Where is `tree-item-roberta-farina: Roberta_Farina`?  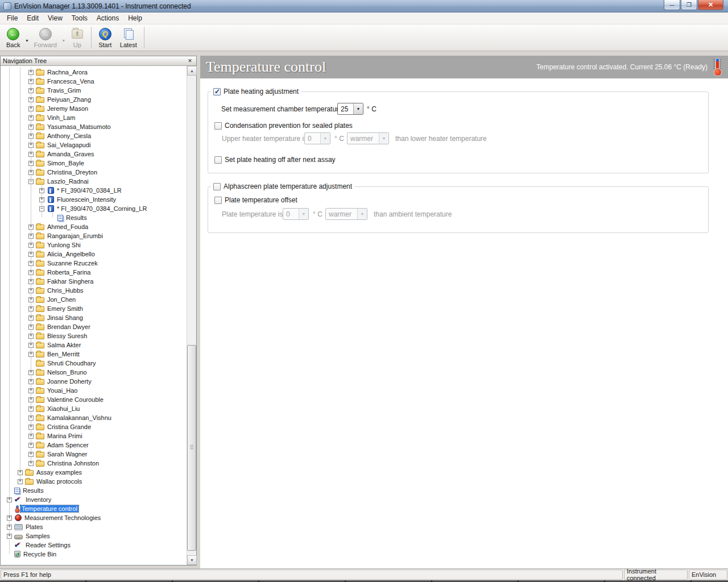
tree-item-roberta-farina: Roberta_Farina is located at coordinates (93, 272).